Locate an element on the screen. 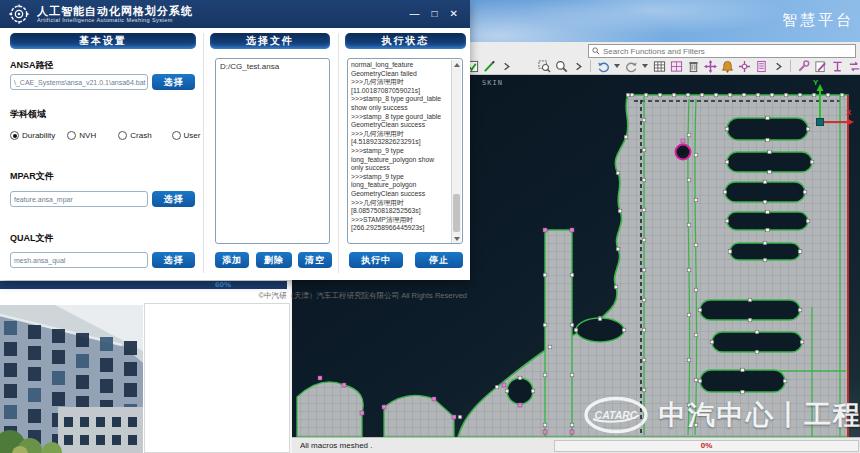 The width and height of the screenshot is (860, 453). ansa-path-label: ANSA路径 is located at coordinates (32, 66).